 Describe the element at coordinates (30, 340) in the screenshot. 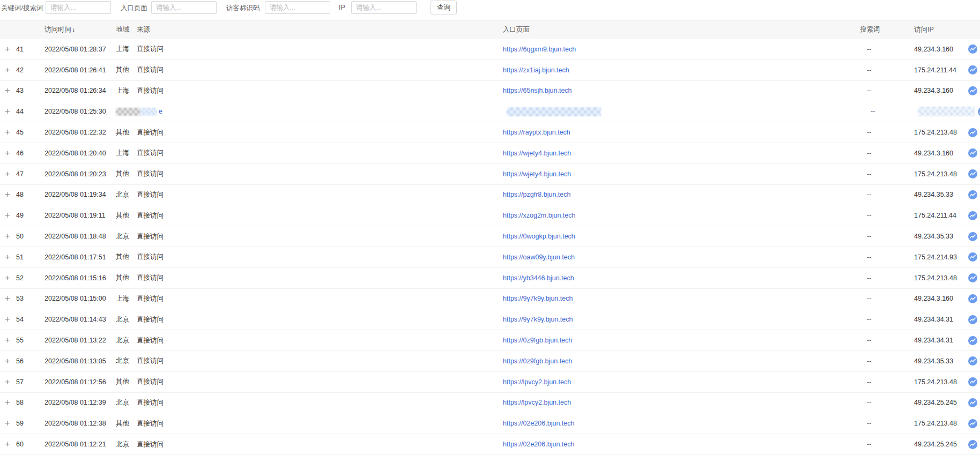

I see `row-number: 55` at that location.